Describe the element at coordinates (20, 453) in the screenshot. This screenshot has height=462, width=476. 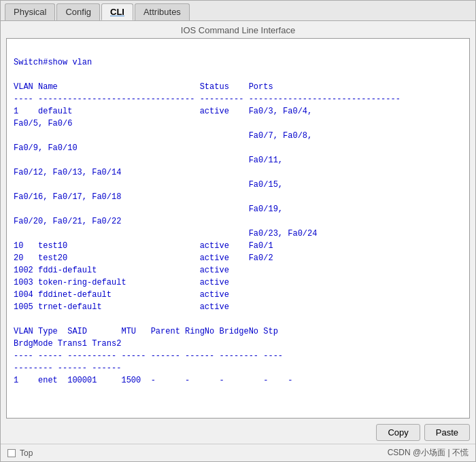
I see `footer-left: Top` at that location.